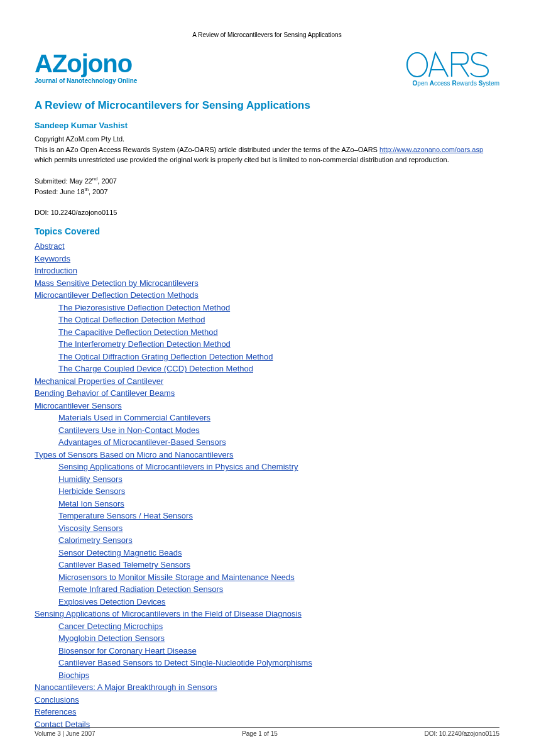 This screenshot has width=534, height=756. I want to click on toc-item: Mass Sensitive Detection by Microcantile…, so click(267, 283).